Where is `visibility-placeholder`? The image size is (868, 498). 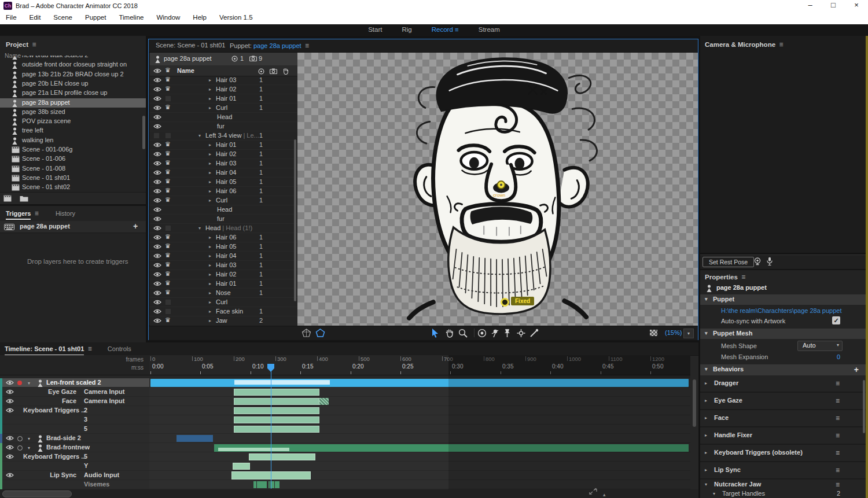
visibility-placeholder is located at coordinates (156, 135).